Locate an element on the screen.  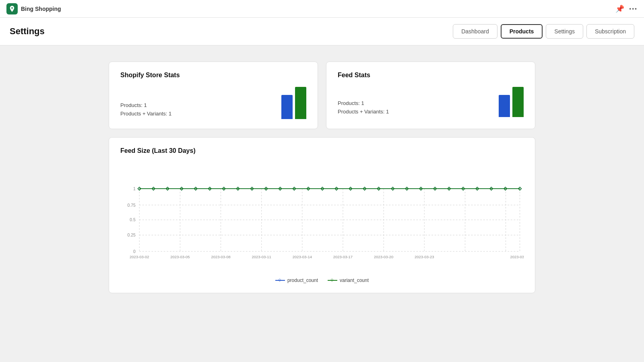
legend-blue-line is located at coordinates (280, 280).